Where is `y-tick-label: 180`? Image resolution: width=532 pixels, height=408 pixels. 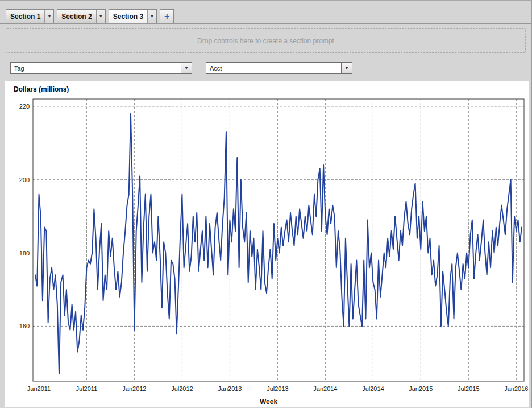
y-tick-label: 180 is located at coordinates (24, 253).